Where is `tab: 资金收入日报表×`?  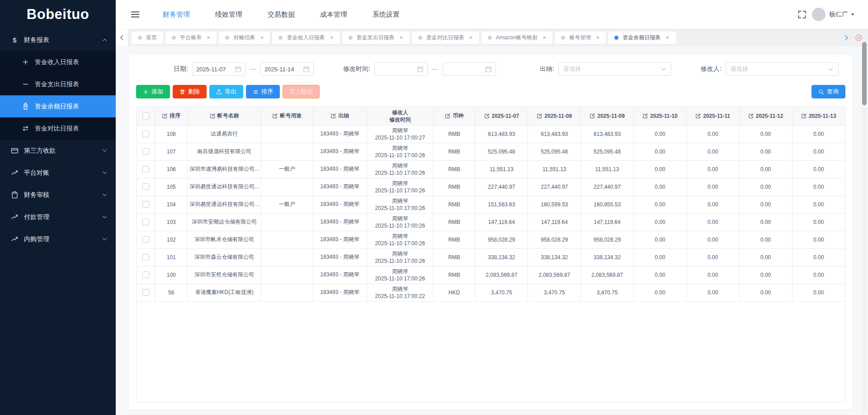 tab: 资金收入日报表× is located at coordinates (306, 38).